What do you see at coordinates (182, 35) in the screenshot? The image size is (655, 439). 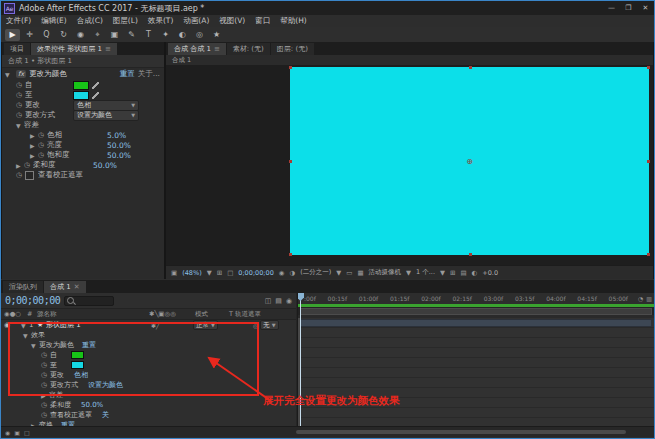 I see `clone-stamp-tool-icon: ◐` at bounding box center [182, 35].